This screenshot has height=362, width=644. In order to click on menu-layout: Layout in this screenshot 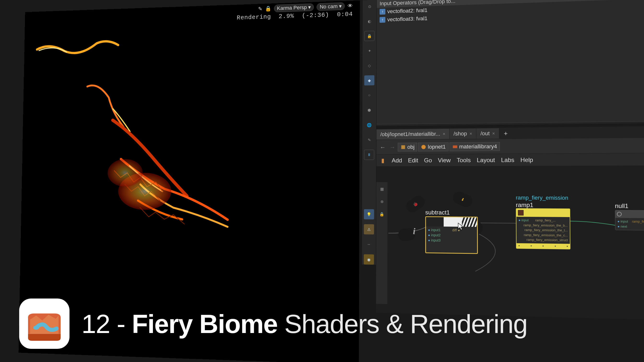, I will do `click(486, 160)`.